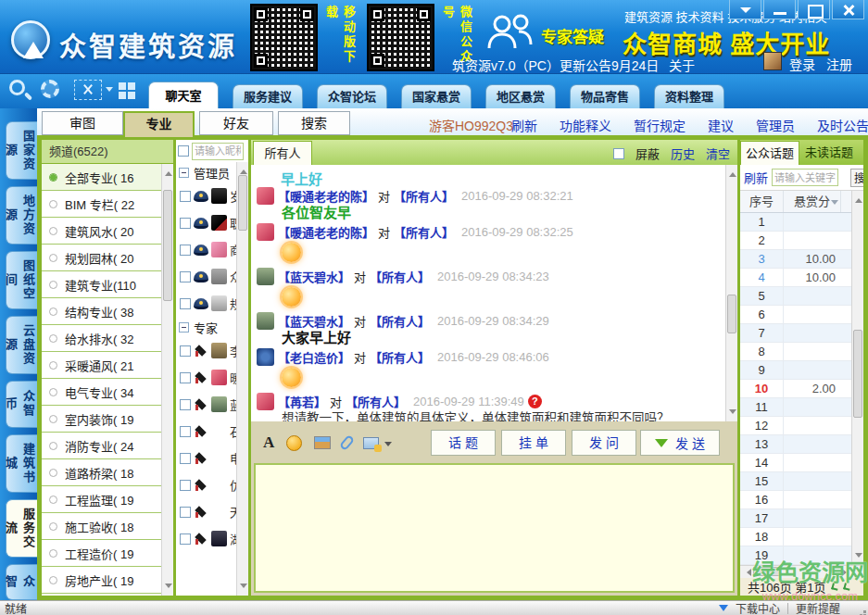 This screenshot has width=868, height=615. What do you see at coordinates (495, 528) in the screenshot?
I see `message-input-area` at bounding box center [495, 528].